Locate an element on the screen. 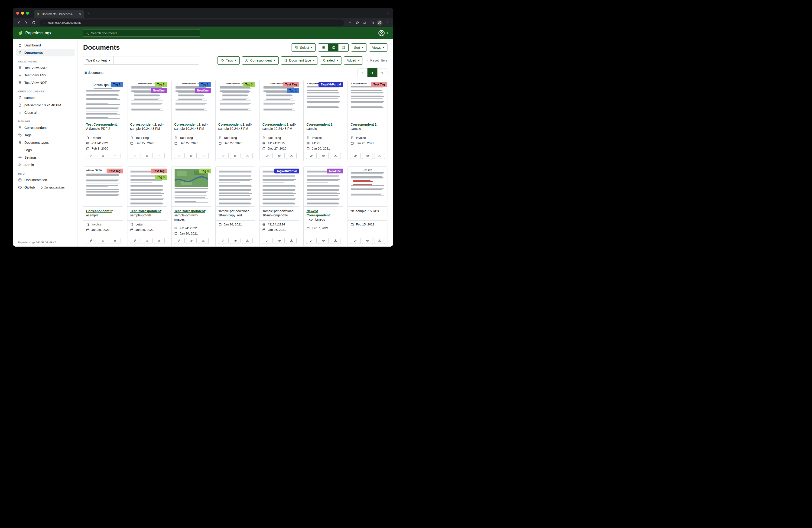 This screenshot has width=812, height=528. document-thumbnail: NewOne is located at coordinates (323, 186).